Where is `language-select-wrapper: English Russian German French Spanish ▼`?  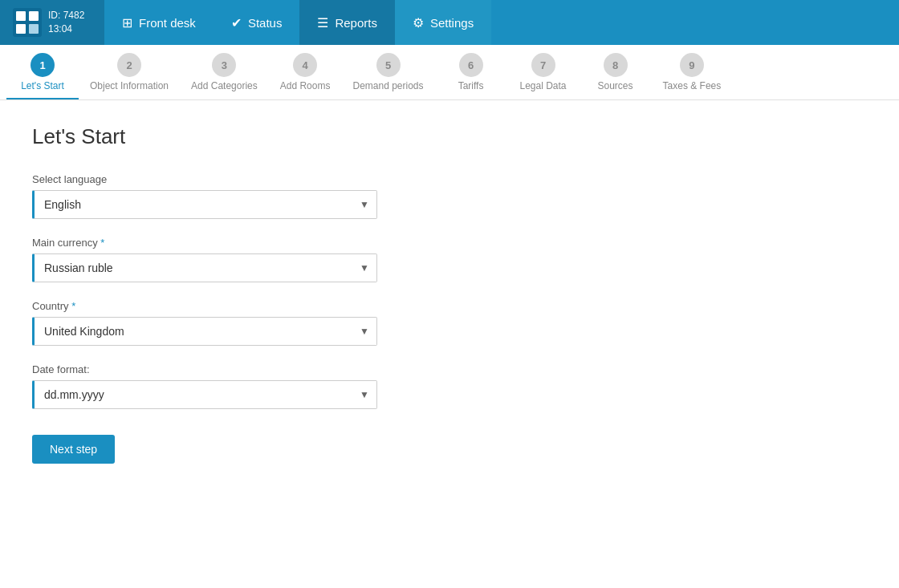 language-select-wrapper: English Russian German French Spanish ▼ is located at coordinates (205, 205).